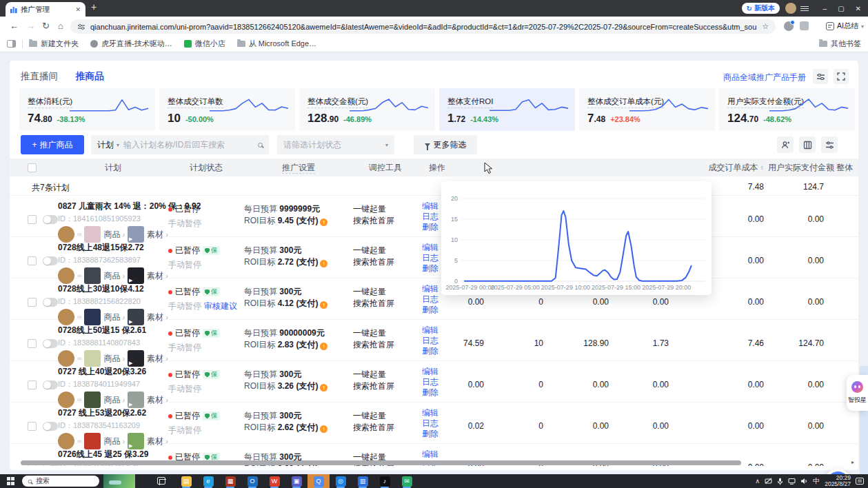 The image size is (868, 488). Describe the element at coordinates (11, 481) in the screenshot. I see `start-button` at that location.